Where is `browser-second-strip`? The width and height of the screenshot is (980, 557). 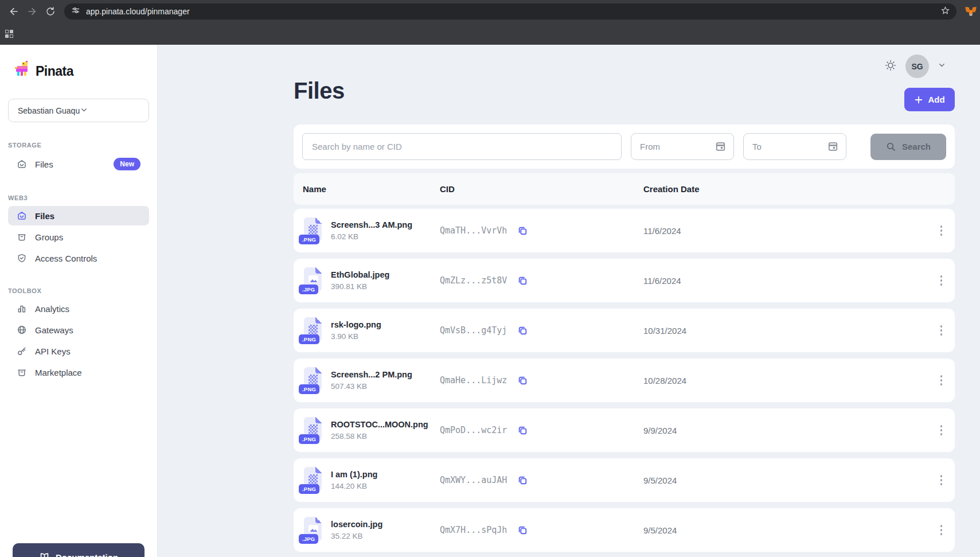
browser-second-strip is located at coordinates (490, 34).